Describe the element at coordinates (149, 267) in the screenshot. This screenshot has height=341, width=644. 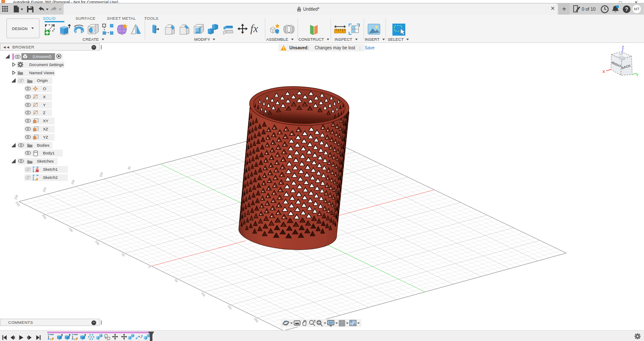
I see `svg-text: 0` at that location.